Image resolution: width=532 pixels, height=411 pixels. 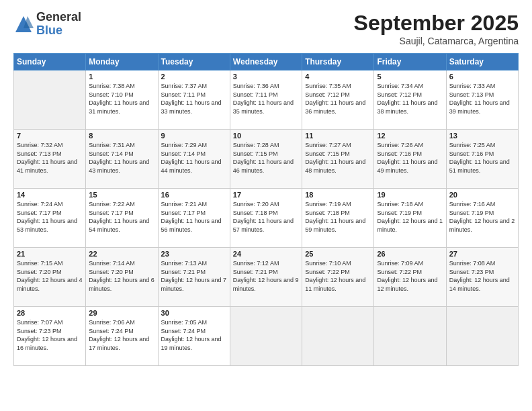 I want to click on logo-text: General Blue, so click(x=59, y=24).